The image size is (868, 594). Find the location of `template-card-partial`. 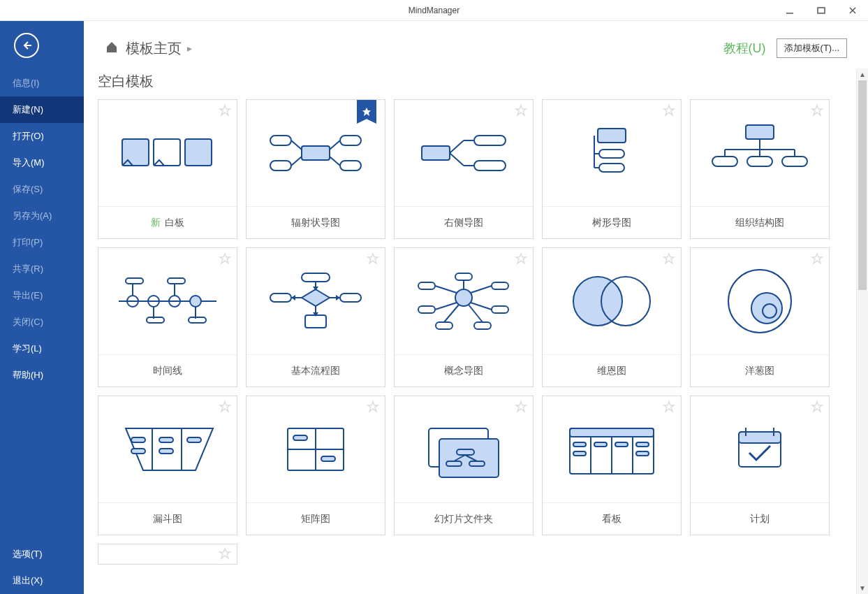

template-card-partial is located at coordinates (168, 554).